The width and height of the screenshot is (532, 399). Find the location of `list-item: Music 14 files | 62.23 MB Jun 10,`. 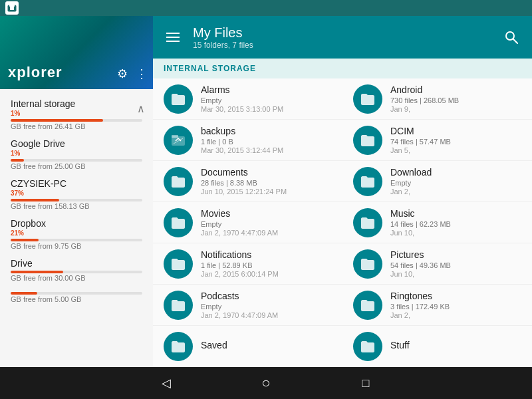

list-item: Music 14 files | 62.23 MB Jun 10, is located at coordinates (438, 223).